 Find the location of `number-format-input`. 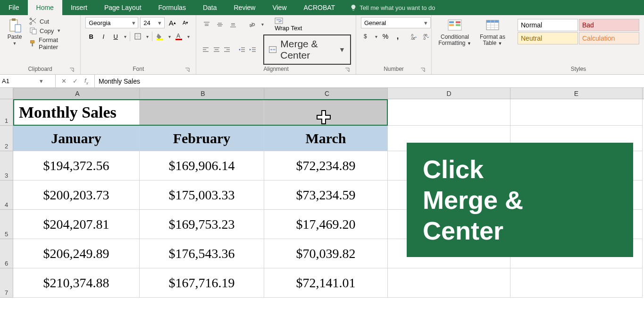

number-format-input is located at coordinates (393, 23).